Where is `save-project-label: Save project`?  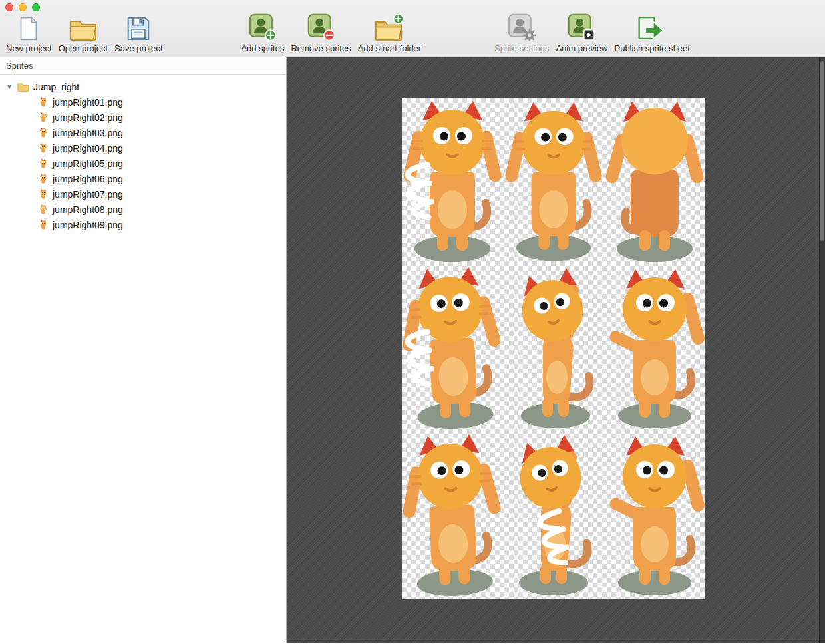 save-project-label: Save project is located at coordinates (138, 48).